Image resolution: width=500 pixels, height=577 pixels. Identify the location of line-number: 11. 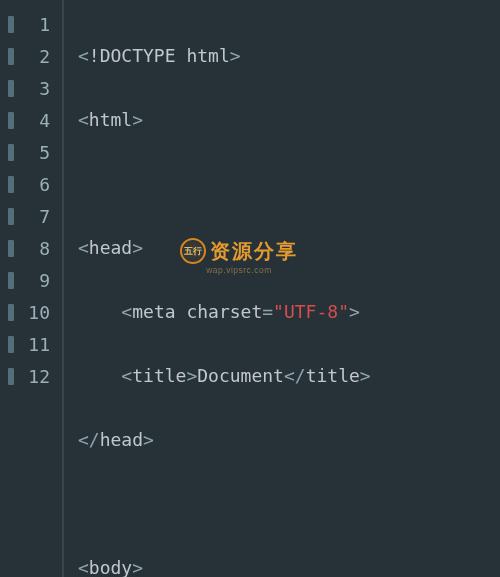
(38, 344).